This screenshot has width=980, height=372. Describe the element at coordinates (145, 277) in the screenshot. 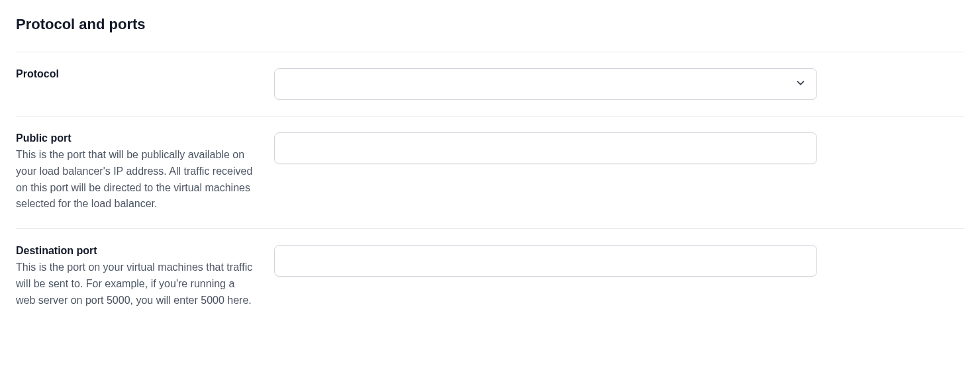

I see `destination-port-label-col: Destination port This is the port on you…` at that location.